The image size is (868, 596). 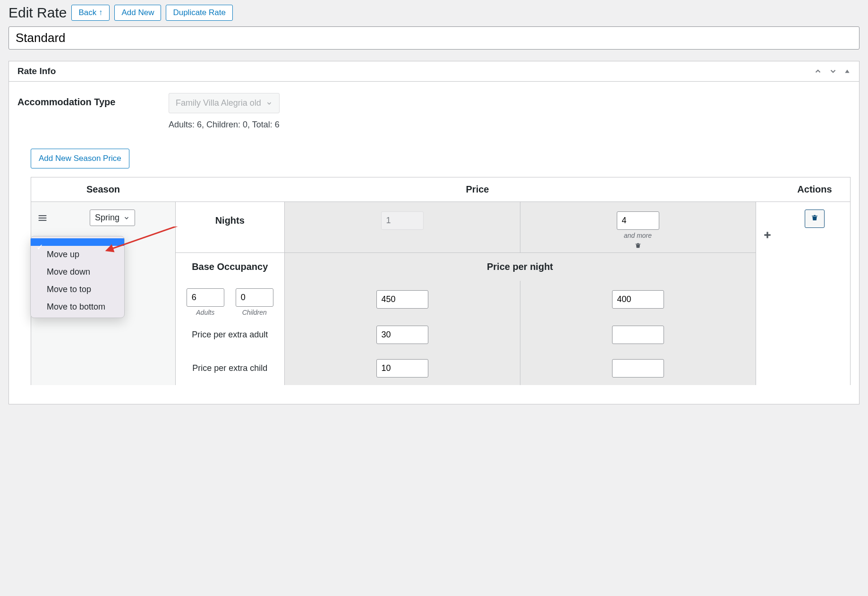 What do you see at coordinates (255, 297) in the screenshot?
I see `children-input` at bounding box center [255, 297].